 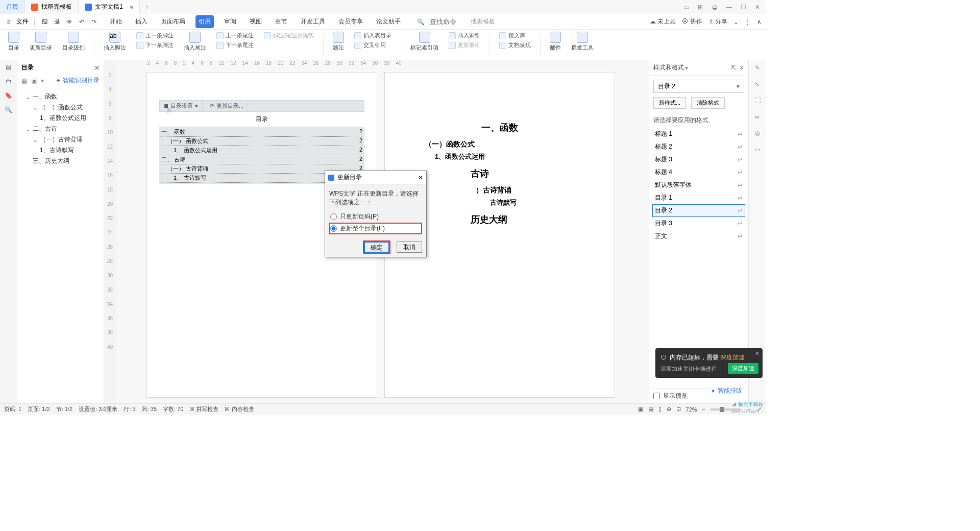 I want to click on share-button: ⇪ 分享, so click(x=718, y=21).